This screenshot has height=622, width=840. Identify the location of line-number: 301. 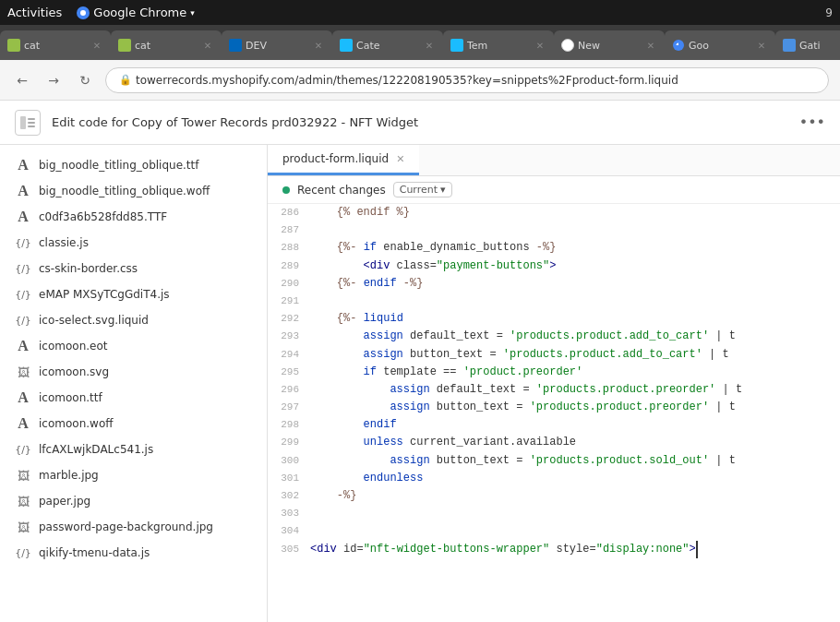
(289, 479).